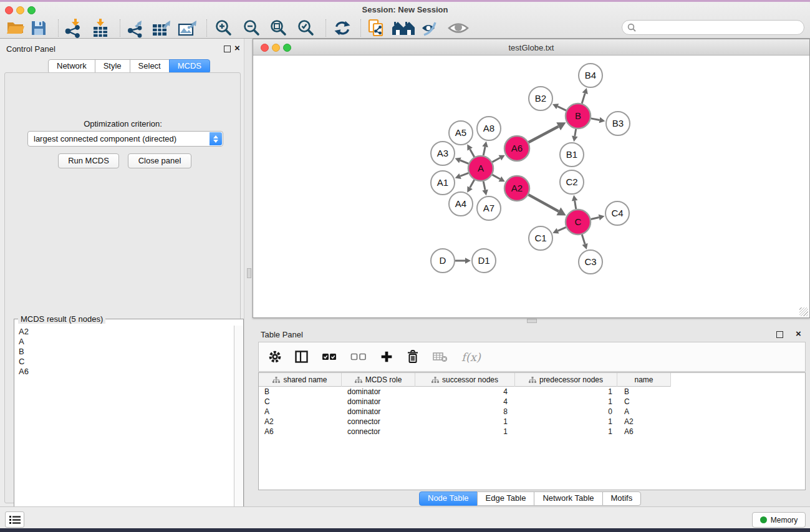 The width and height of the screenshot is (810, 532). I want to click on export-image-icon, so click(188, 28).